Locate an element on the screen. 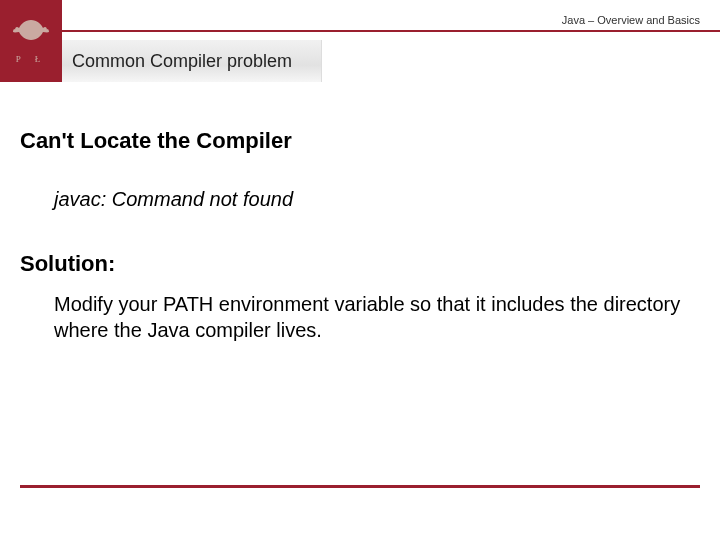 The width and height of the screenshot is (720, 540). section-heading: Can't Locate the Compiler is located at coordinates (360, 141).